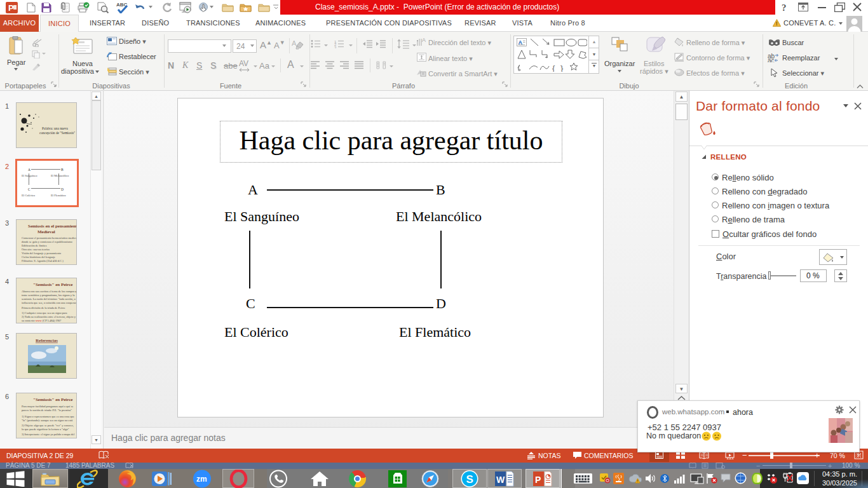 Image resolution: width=868 pixels, height=488 pixels. What do you see at coordinates (50, 291) in the screenshot?
I see `svg-text:Abarca con sus escritos el tem: Abarca con sus escritos el tema de los c…` at bounding box center [50, 291].